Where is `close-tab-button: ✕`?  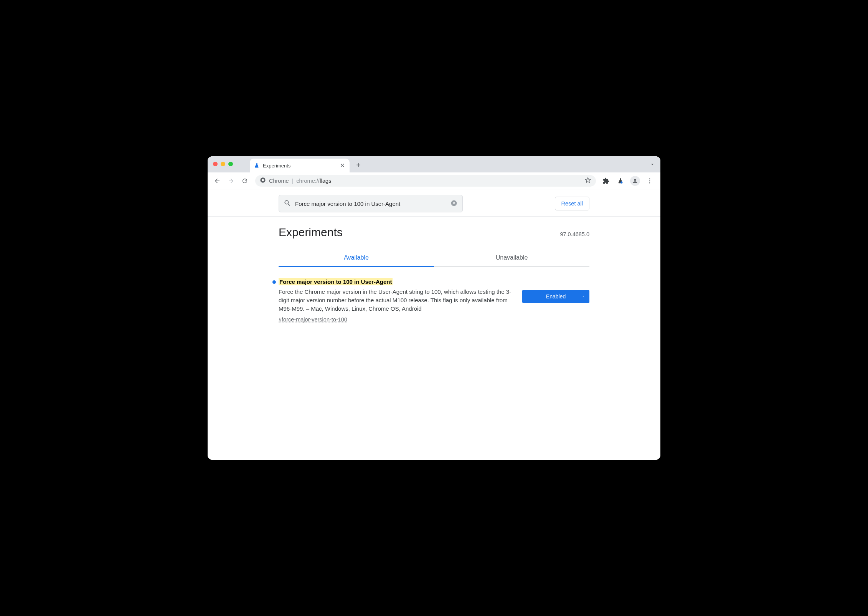 close-tab-button: ✕ is located at coordinates (342, 166).